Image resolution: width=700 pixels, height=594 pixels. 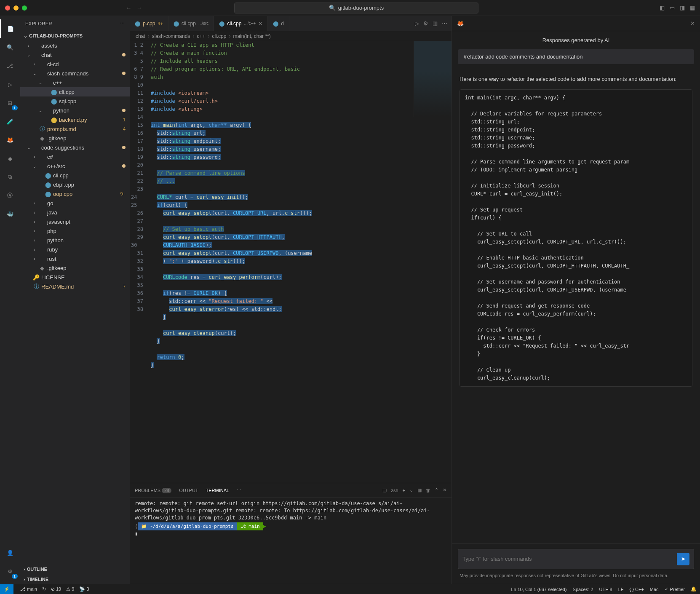 What do you see at coordinates (10, 177) in the screenshot?
I see `remote-view-icon: ⧉` at bounding box center [10, 177].